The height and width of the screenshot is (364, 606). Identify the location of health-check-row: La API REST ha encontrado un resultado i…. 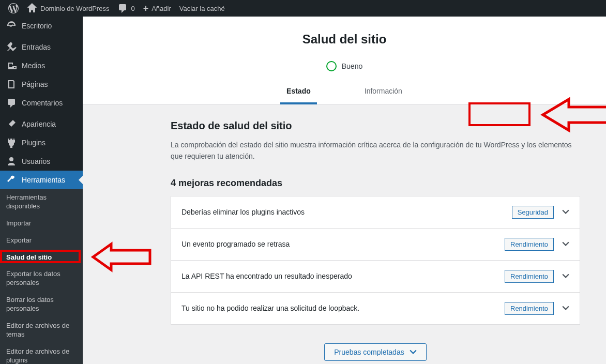
(375, 277).